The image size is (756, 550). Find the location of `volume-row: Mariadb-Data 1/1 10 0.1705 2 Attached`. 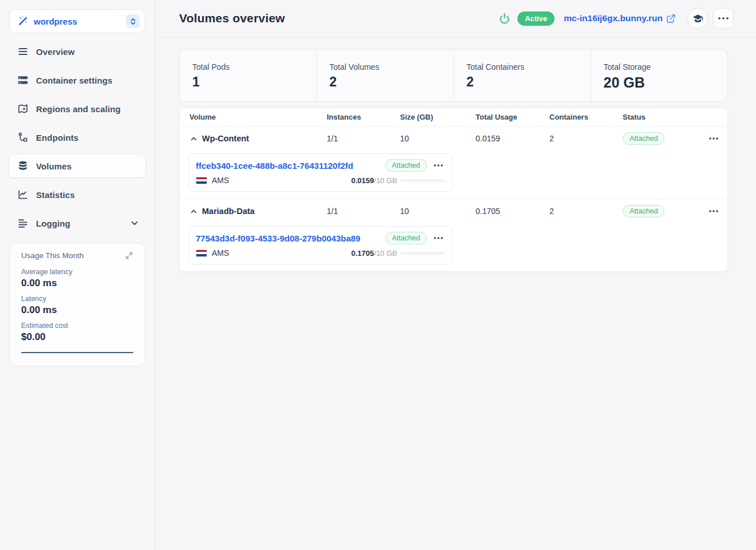

volume-row: Mariadb-Data 1/1 10 0.1705 2 Attached is located at coordinates (453, 211).